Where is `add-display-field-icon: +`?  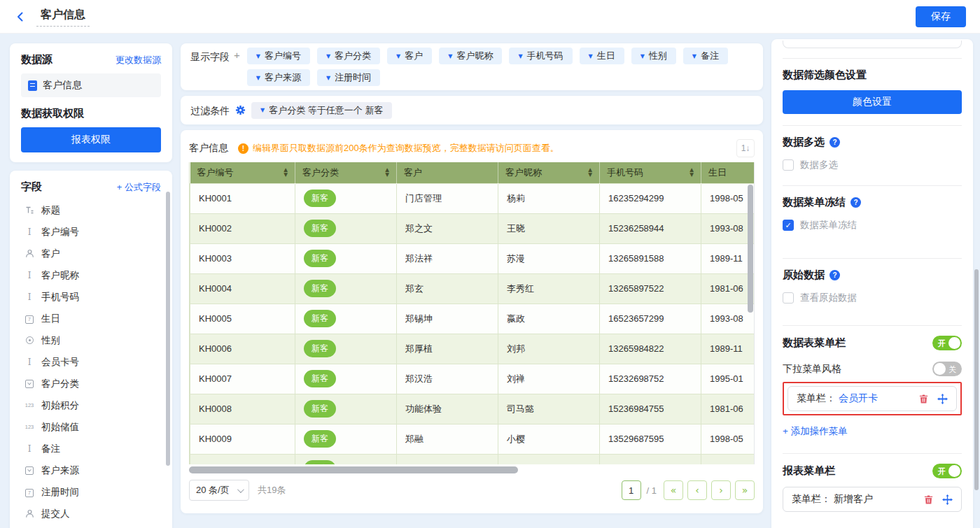
add-display-field-icon: + is located at coordinates (237, 55).